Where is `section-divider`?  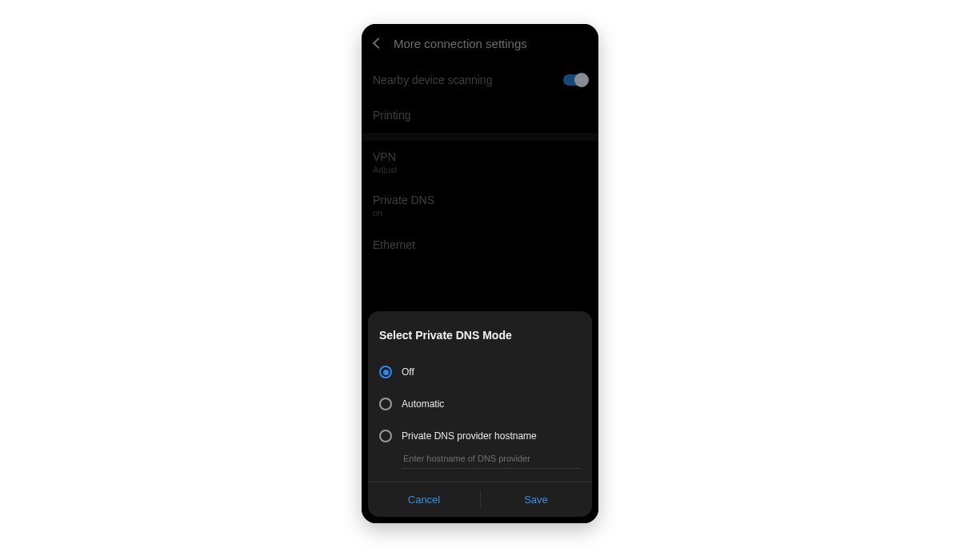
section-divider is located at coordinates (480, 137).